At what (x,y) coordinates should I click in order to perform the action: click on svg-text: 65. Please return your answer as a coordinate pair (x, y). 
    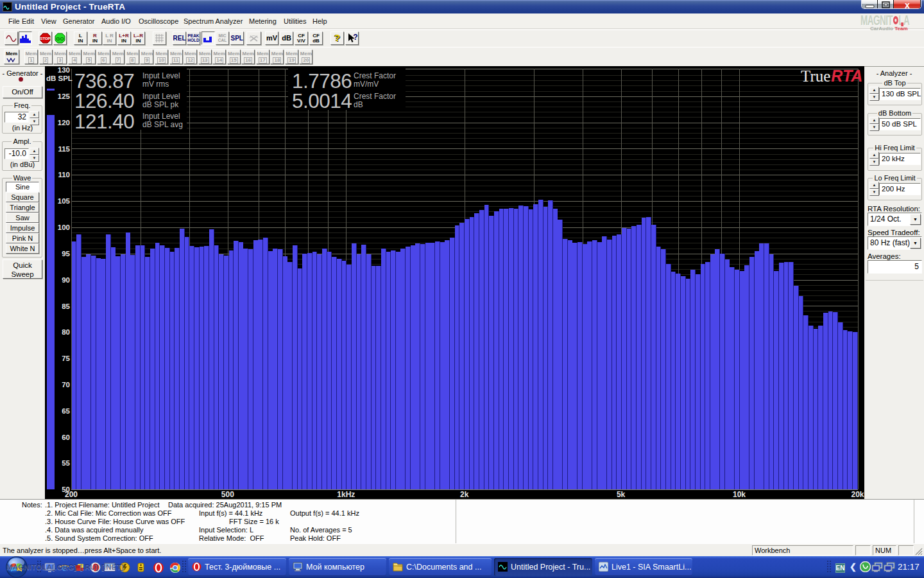
    Looking at the image, I should click on (65, 411).